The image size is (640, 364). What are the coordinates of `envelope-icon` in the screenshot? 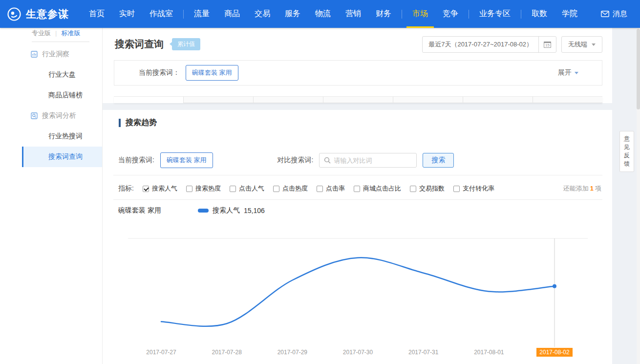 It's located at (605, 14).